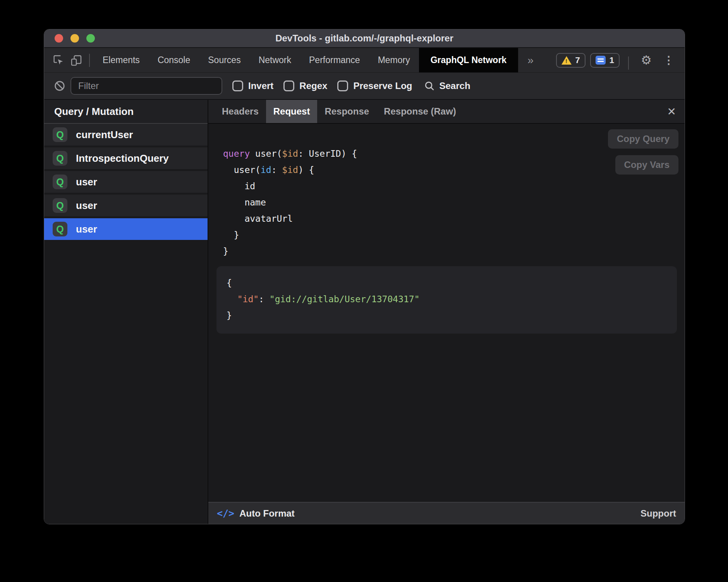  What do you see at coordinates (646, 60) in the screenshot?
I see `settings-gear-icon: ⚙` at bounding box center [646, 60].